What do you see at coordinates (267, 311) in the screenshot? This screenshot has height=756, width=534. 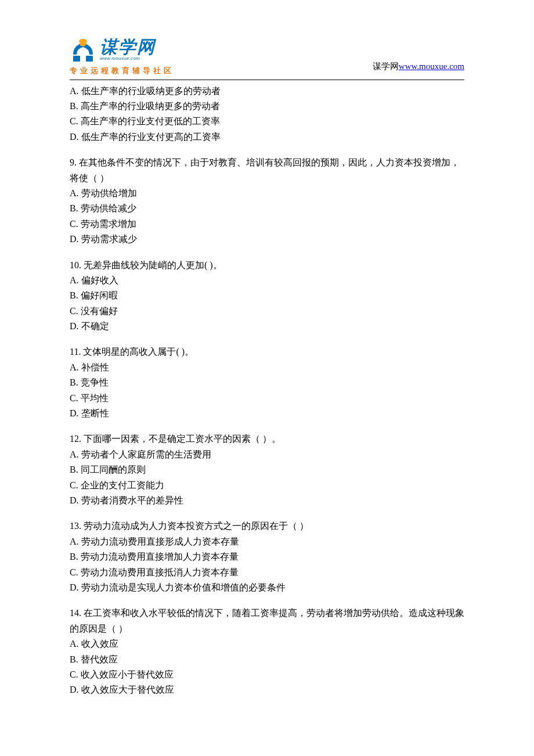 I see `option-c: C. 没有偏好` at bounding box center [267, 311].